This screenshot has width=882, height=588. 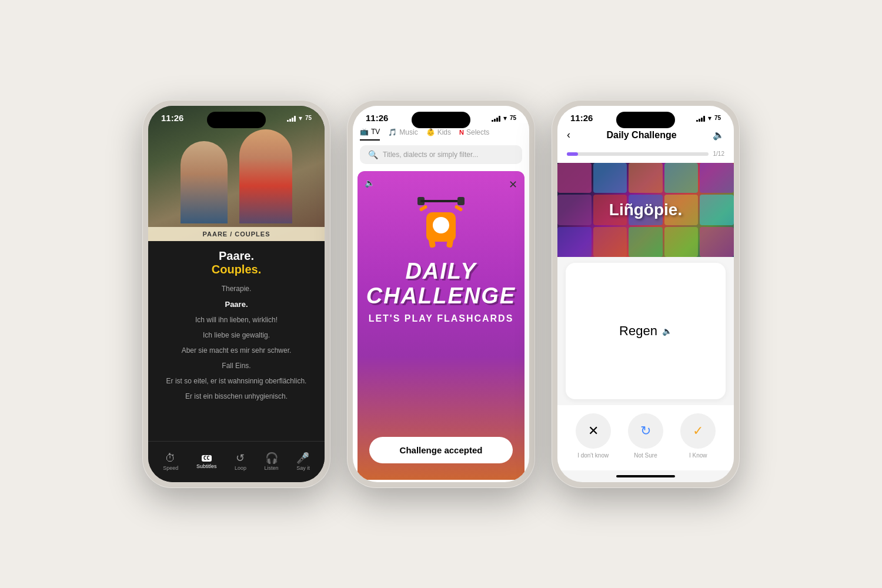 What do you see at coordinates (370, 134) in the screenshot?
I see `tab-tv: 📺 TV` at bounding box center [370, 134].